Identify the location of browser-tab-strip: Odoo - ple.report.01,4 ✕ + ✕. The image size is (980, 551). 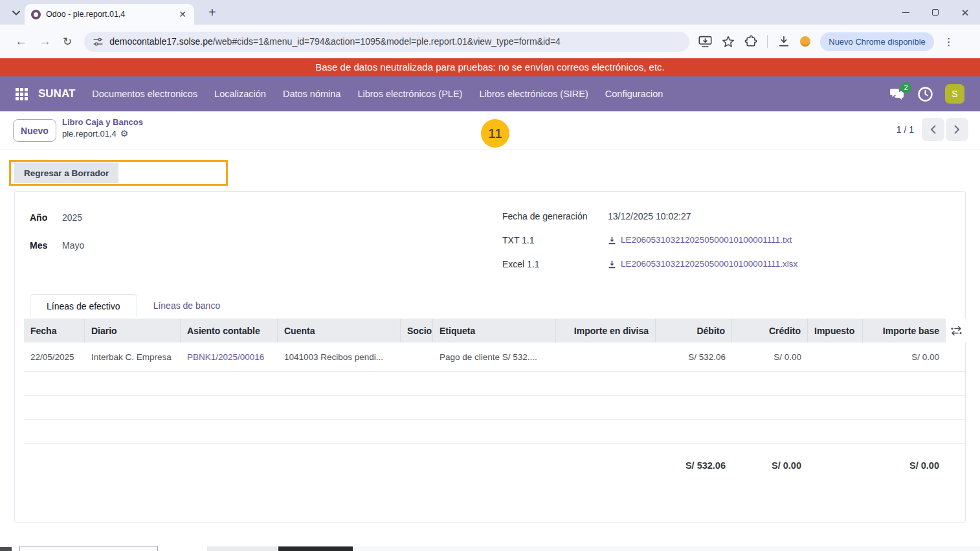
(490, 12).